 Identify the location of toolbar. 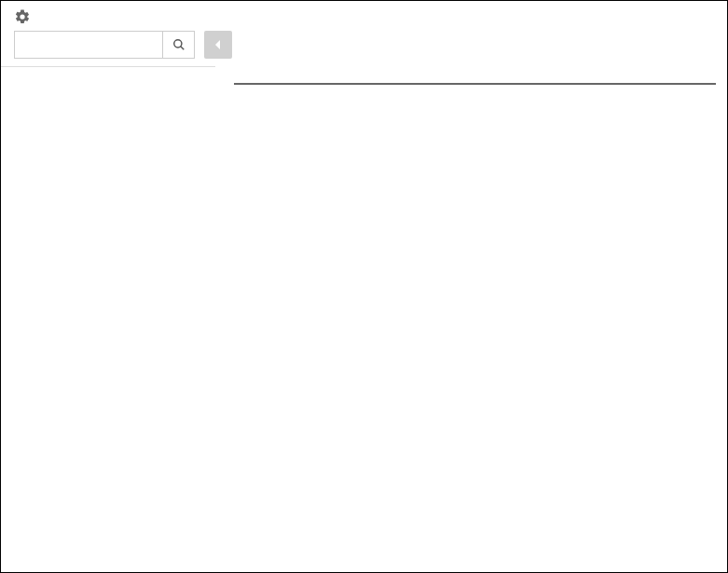
(364, 48).